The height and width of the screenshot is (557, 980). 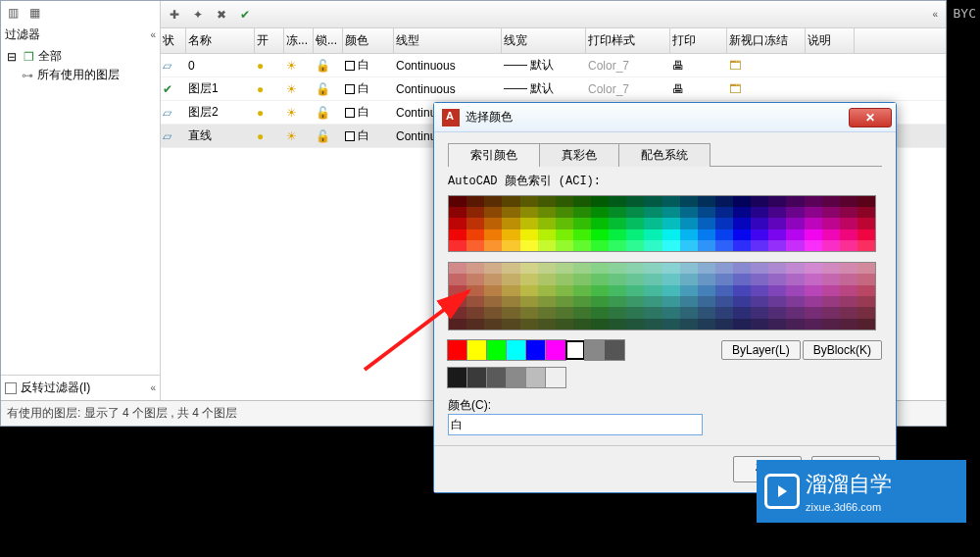 I want to click on cell-name: 直线, so click(x=220, y=135).